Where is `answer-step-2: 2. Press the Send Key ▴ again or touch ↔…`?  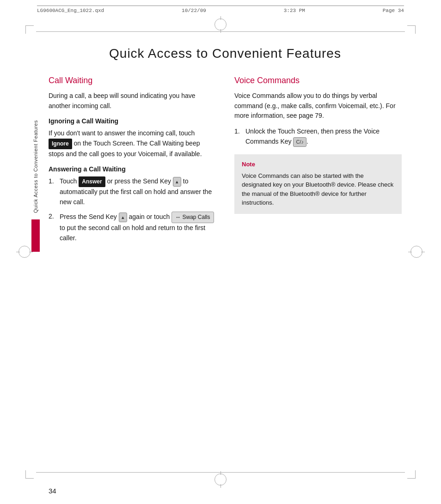 answer-step-2: 2. Press the Send Key ▴ again or touch ↔… is located at coordinates (132, 227).